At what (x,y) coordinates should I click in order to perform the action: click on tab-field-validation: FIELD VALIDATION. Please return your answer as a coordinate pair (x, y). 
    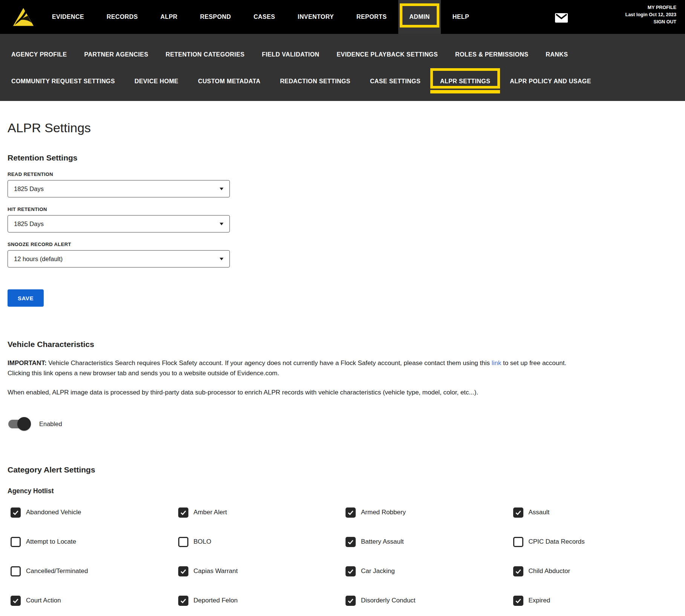
    Looking at the image, I should click on (291, 55).